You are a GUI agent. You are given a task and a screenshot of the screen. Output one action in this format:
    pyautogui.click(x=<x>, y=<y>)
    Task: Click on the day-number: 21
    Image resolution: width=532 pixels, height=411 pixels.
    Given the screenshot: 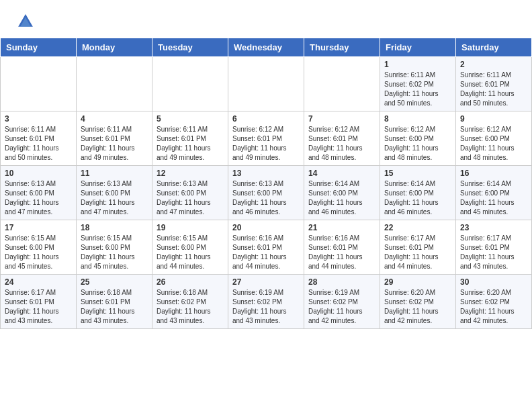 What is the action you would take?
    pyautogui.click(x=342, y=228)
    